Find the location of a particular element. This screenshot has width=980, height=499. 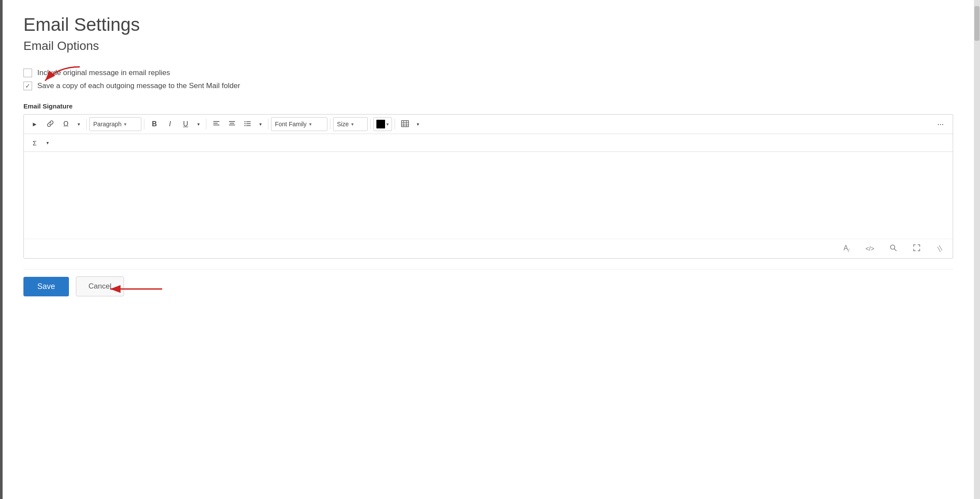

color-picker-button: ▾ is located at coordinates (382, 124).